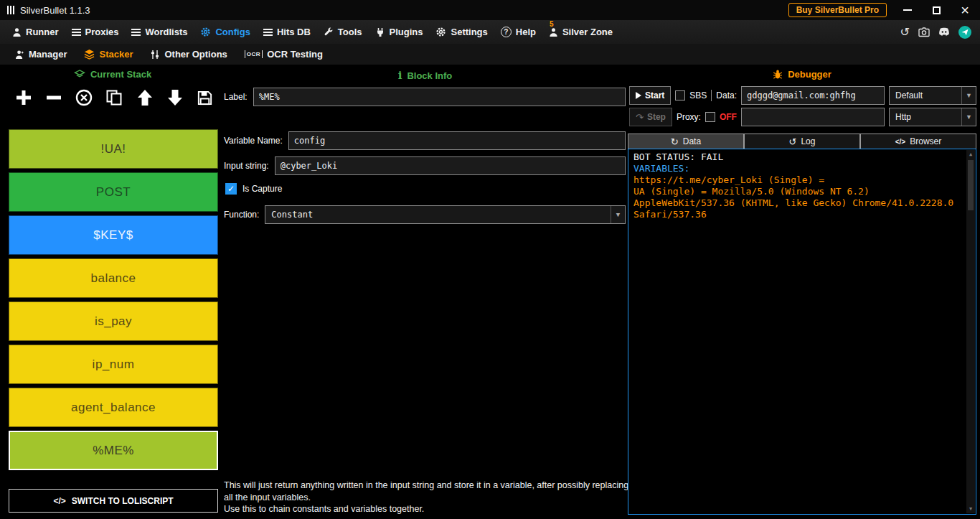 The image size is (980, 519). Describe the element at coordinates (680, 95) in the screenshot. I see `sbs-checkbox` at that location.